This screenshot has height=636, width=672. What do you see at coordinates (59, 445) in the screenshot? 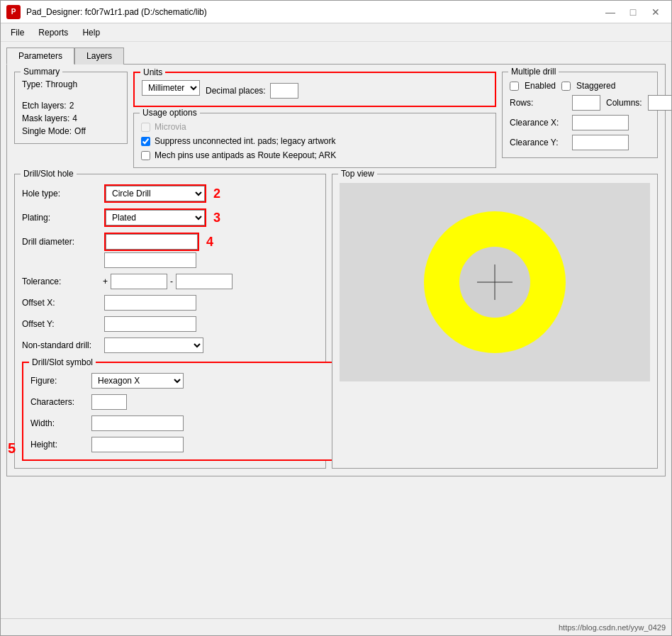
I see `height-label: Height:` at bounding box center [59, 445].